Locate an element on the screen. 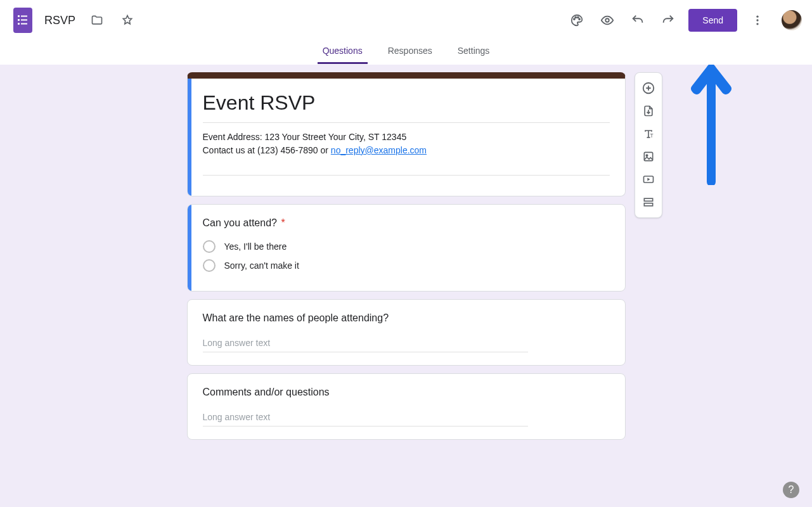 Image resolution: width=812 pixels, height=507 pixels. app-header: RSVP Send is located at coordinates (406, 20).